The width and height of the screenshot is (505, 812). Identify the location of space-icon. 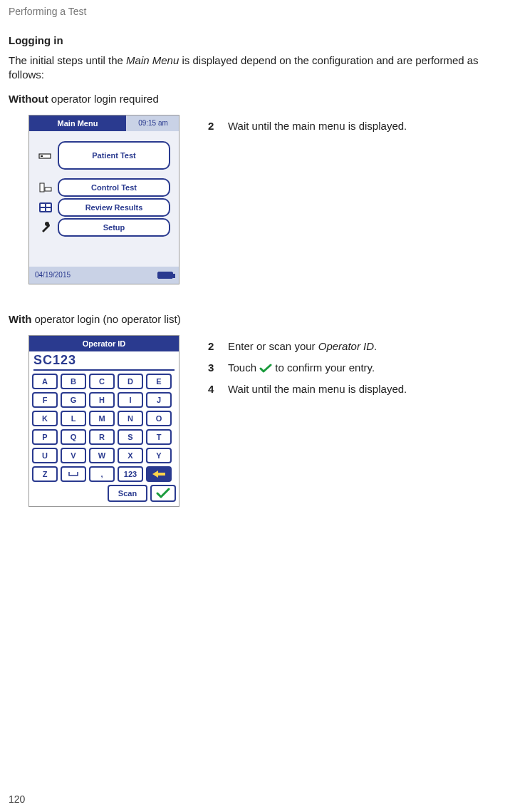
(73, 474).